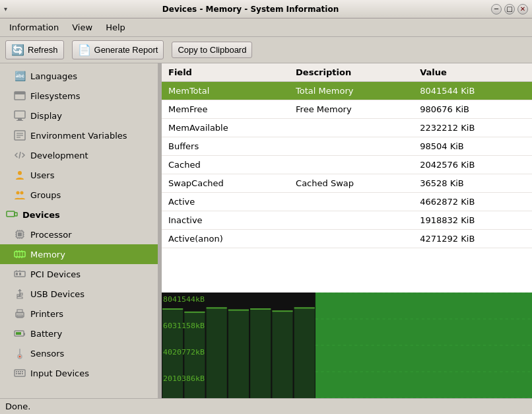 The height and width of the screenshot is (414, 532). What do you see at coordinates (79, 314) in the screenshot?
I see `sidebar-item-printers: Printers` at bounding box center [79, 314].